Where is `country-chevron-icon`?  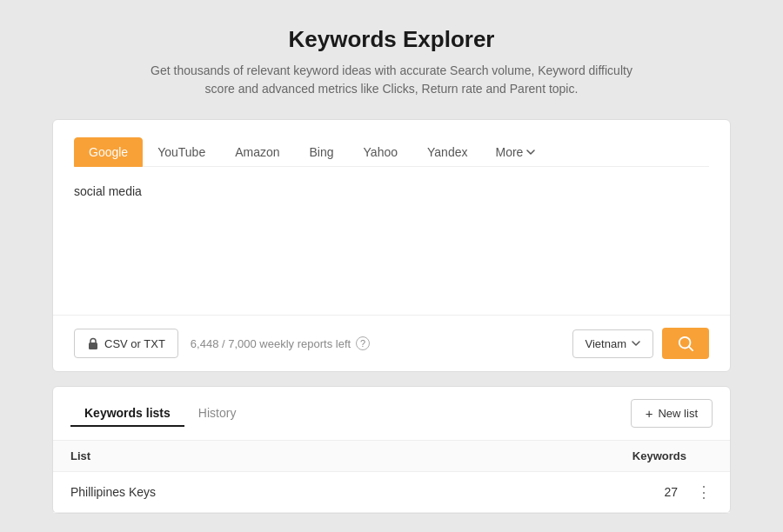
country-chevron-icon is located at coordinates (636, 343).